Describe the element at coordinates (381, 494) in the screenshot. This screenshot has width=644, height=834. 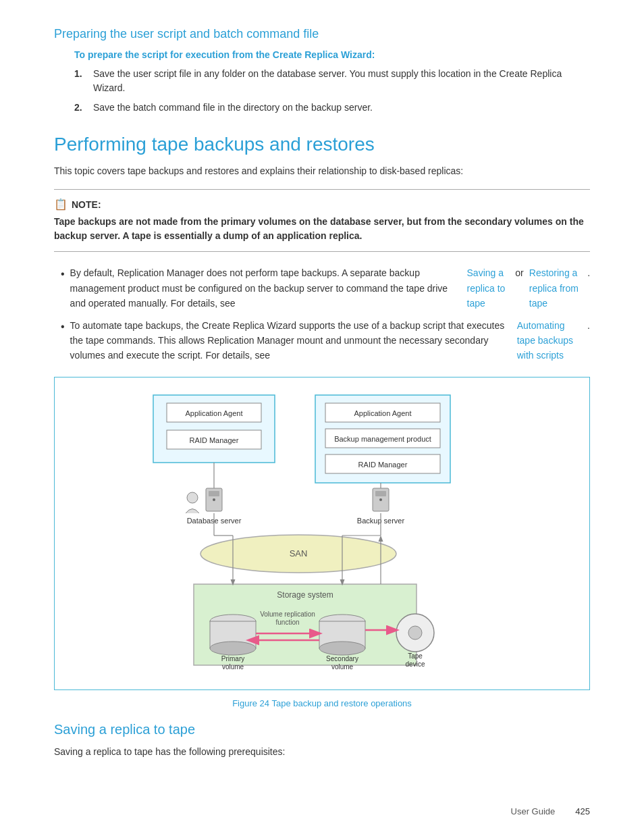
I see `backup-tower-screen` at that location.